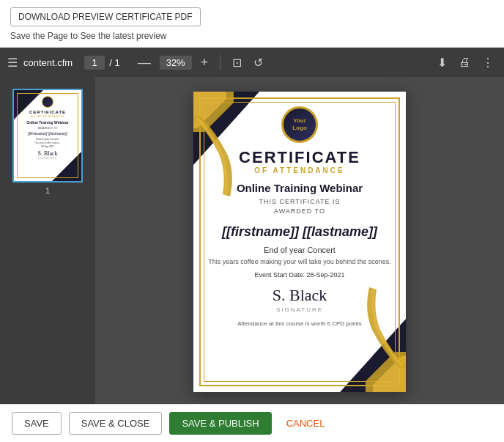  I want to click on cert-recipient-name: [[firstname]] [[lastname]], so click(300, 232).